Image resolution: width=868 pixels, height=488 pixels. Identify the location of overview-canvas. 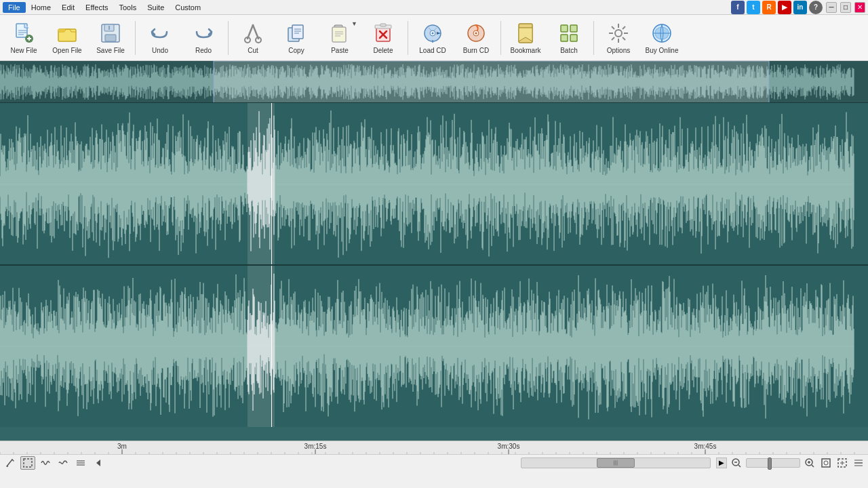
(427, 82).